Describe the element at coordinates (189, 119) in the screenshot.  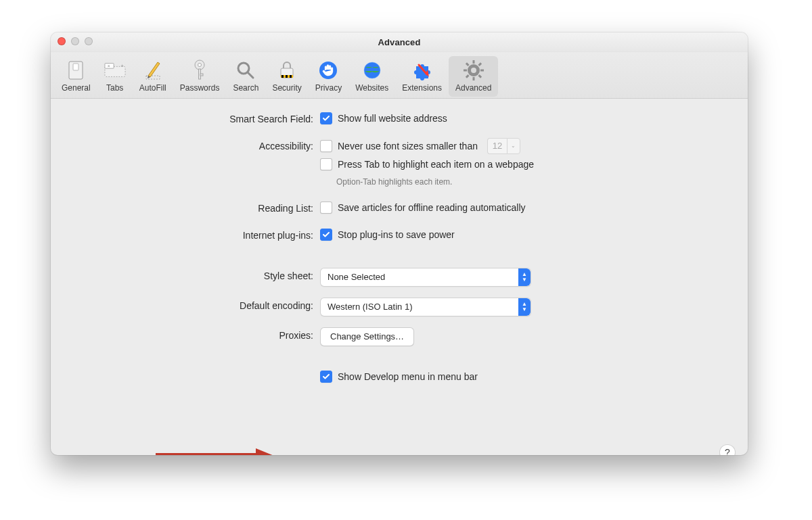
I see `smart-search-label: Smart Search Field:` at that location.